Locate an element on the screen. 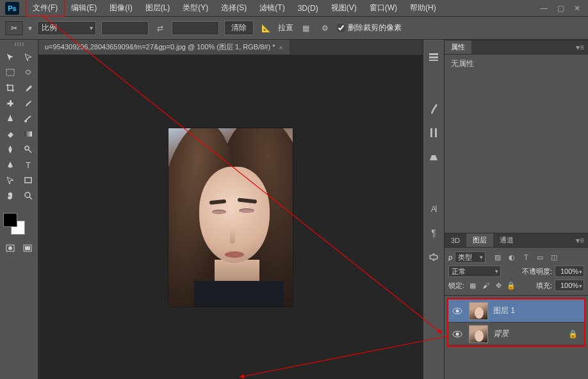  history-brush-tool is located at coordinates (28, 119).